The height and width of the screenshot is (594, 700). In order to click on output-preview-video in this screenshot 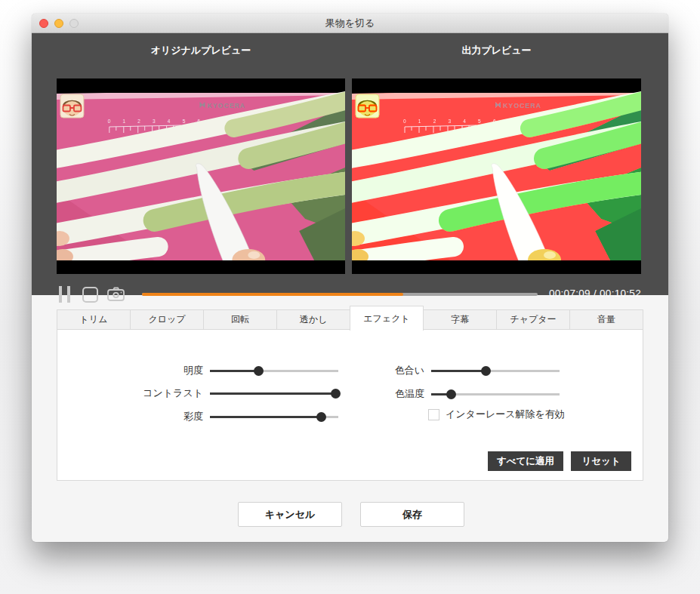, I will do `click(497, 177)`.